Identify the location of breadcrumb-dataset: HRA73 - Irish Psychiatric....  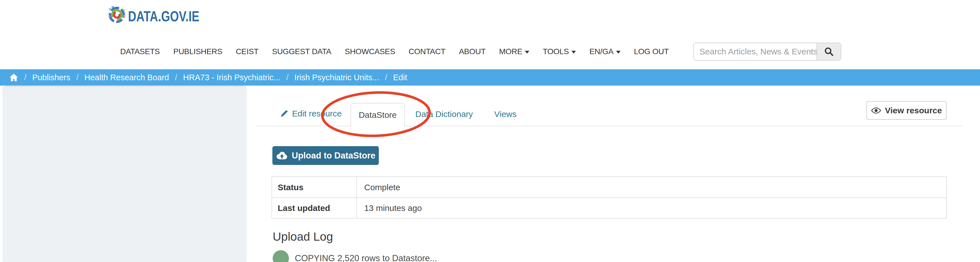
(232, 78).